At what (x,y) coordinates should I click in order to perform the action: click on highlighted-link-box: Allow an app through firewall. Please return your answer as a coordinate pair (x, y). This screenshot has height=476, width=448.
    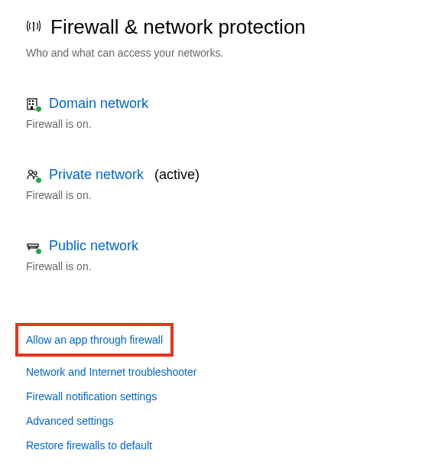
    Looking at the image, I should click on (95, 340).